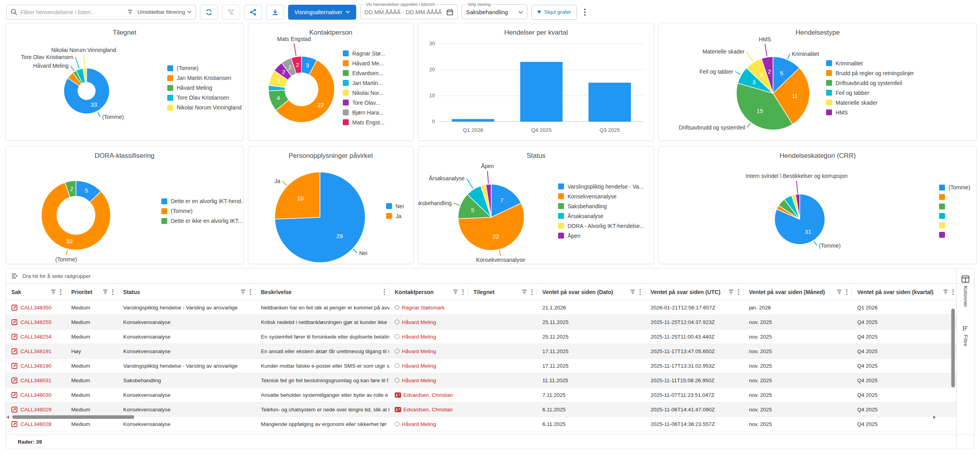  I want to click on legend-item: Varslingspliktig hendelse - Va..., so click(605, 187).